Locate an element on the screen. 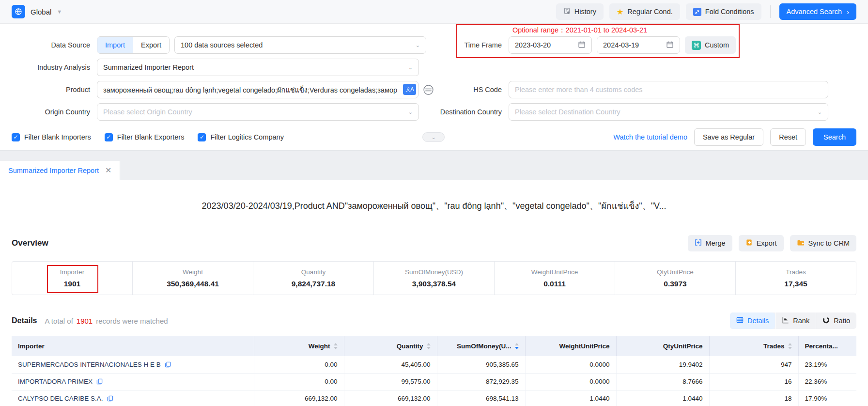  date-start-input: 2023-03-20 is located at coordinates (550, 45).